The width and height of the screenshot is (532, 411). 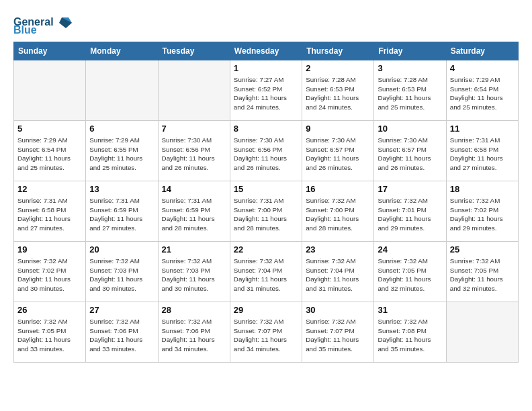 What do you see at coordinates (50, 310) in the screenshot?
I see `day-number: 26` at bounding box center [50, 310].